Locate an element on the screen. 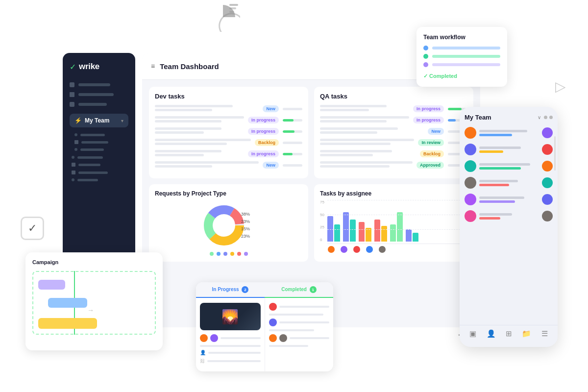 The height and width of the screenshot is (392, 588). tab-completed: Completed 1 is located at coordinates (299, 290).